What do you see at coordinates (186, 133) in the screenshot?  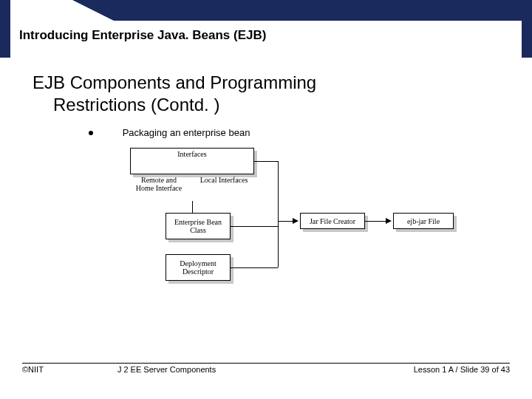 I see `bullet-text: Packaging an enterprise bean` at bounding box center [186, 133].